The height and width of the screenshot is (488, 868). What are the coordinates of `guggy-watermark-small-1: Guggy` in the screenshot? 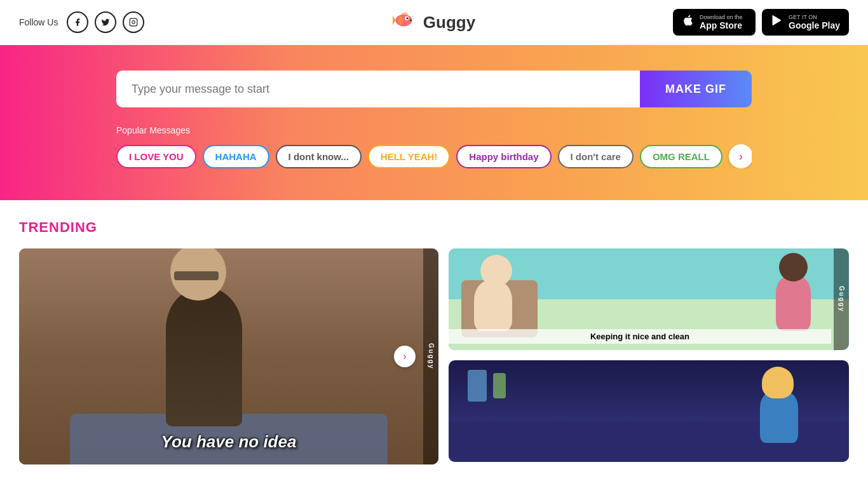 It's located at (841, 299).